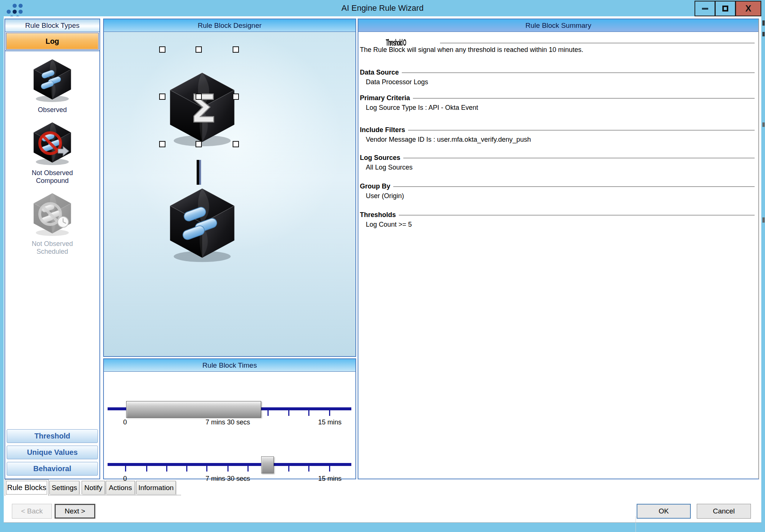  I want to click on log-source-block, so click(202, 224).